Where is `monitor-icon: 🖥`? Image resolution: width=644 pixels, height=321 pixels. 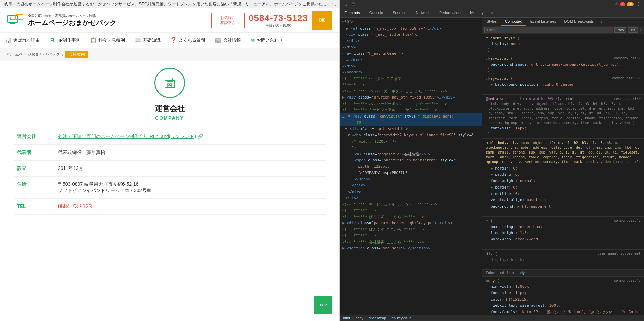 monitor-icon: 🖥 is located at coordinates (52, 40).